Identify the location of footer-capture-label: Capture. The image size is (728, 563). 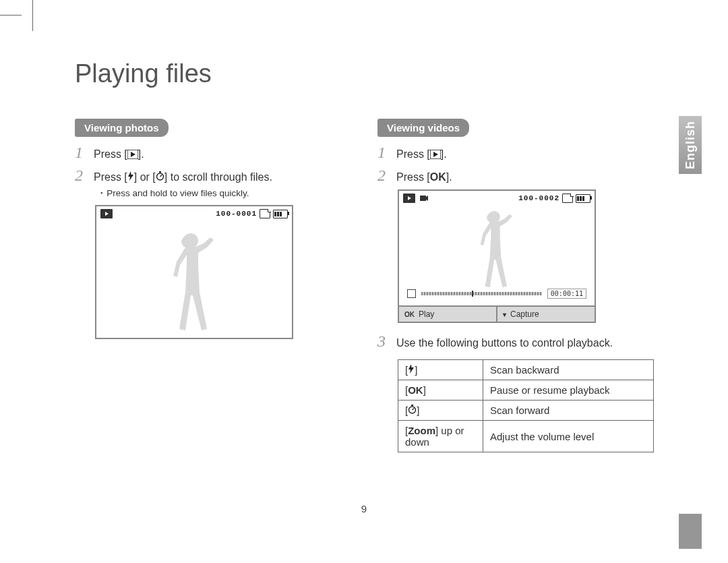
(524, 314).